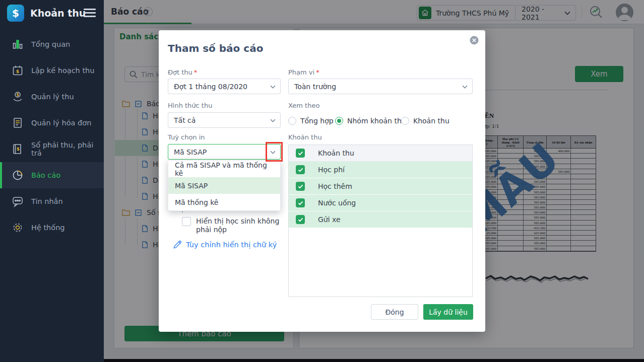 Image resolution: width=644 pixels, height=362 pixels. I want to click on sidebar-item-lap-ke-hoach-thu: $ Lập kế hoạch thu, so click(52, 70).